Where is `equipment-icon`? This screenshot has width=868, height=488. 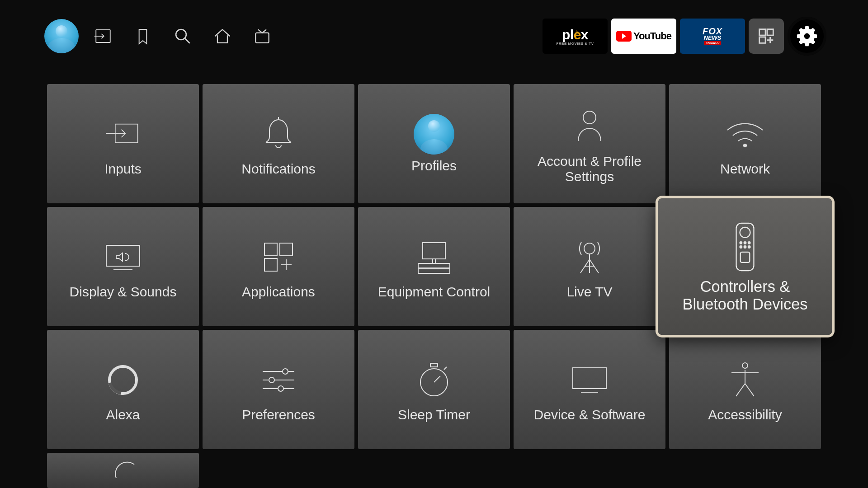
equipment-icon is located at coordinates (434, 257).